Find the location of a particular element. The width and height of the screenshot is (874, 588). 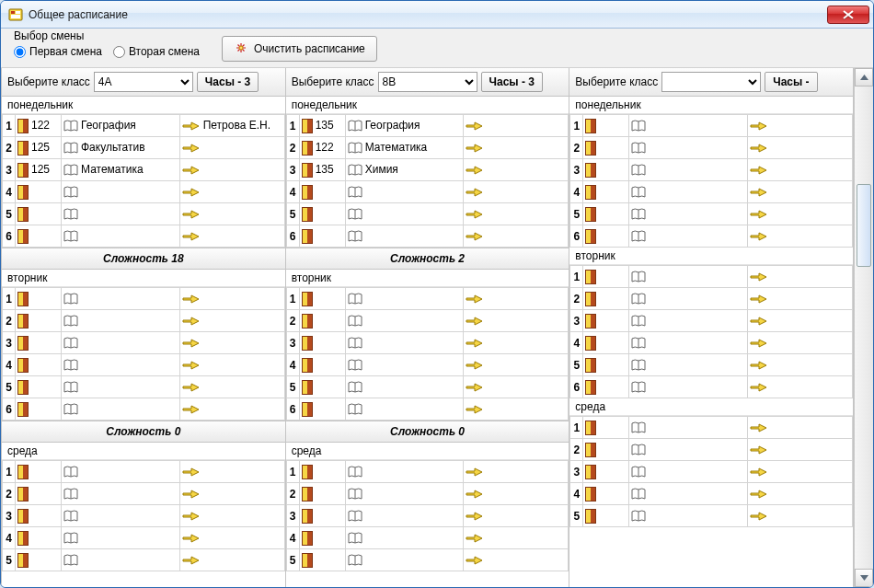

class-select is located at coordinates (711, 82).